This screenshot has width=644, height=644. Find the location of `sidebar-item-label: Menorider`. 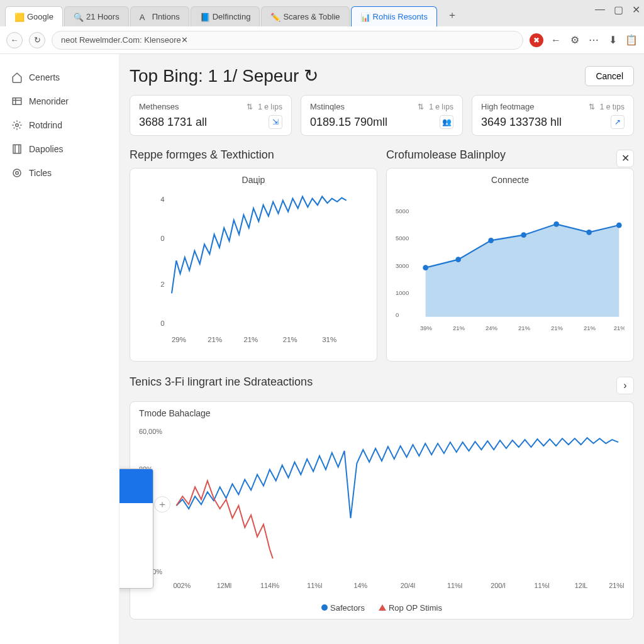

sidebar-item-label: Menorider is located at coordinates (49, 101).